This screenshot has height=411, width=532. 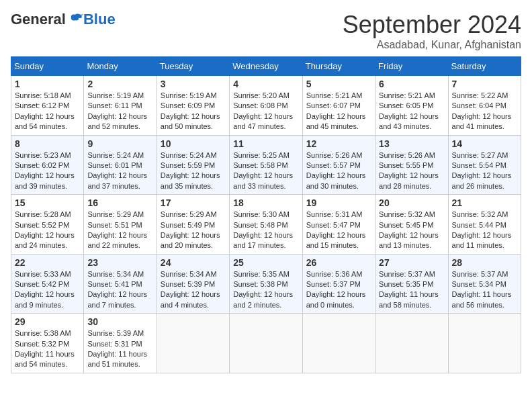 I want to click on day-detail: Sunrise: 5:36 AM Sunset: 5:37 PM Dayligh…, so click(x=339, y=290).